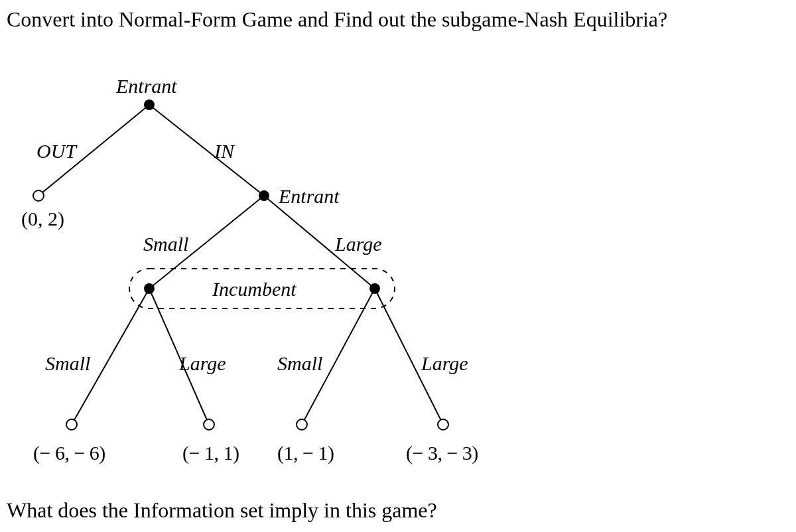  What do you see at coordinates (375, 289) in the screenshot?
I see `node-incumbent-right` at bounding box center [375, 289].